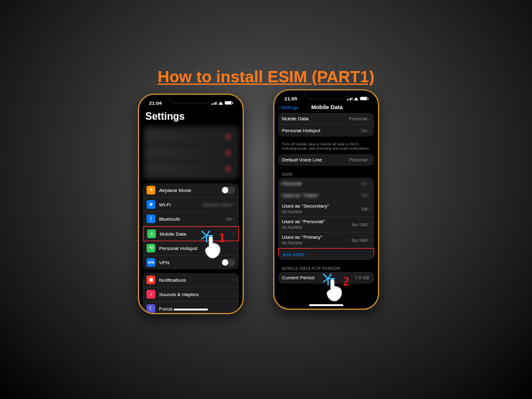 This screenshot has width=532, height=399. What do you see at coordinates (228, 190) in the screenshot?
I see `airplane-toggle` at bounding box center [228, 190].